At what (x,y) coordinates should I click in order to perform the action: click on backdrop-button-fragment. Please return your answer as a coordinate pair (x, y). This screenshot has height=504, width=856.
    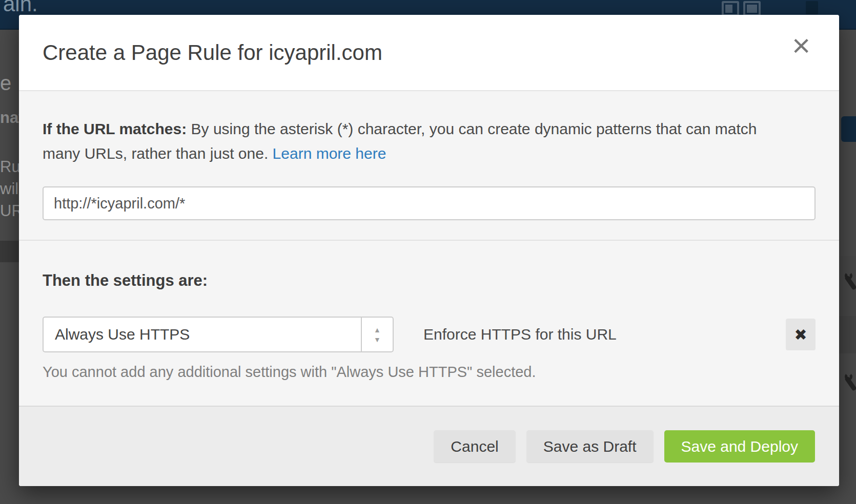
    Looking at the image, I should click on (849, 129).